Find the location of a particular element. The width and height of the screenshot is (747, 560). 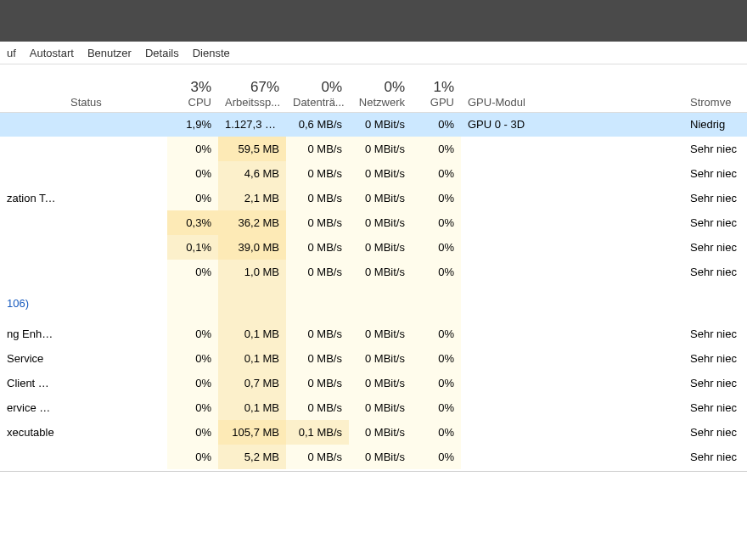

table-row: Service0%0,1 MB0 MB/s0 MBit/s0%Sehr niec is located at coordinates (374, 358).